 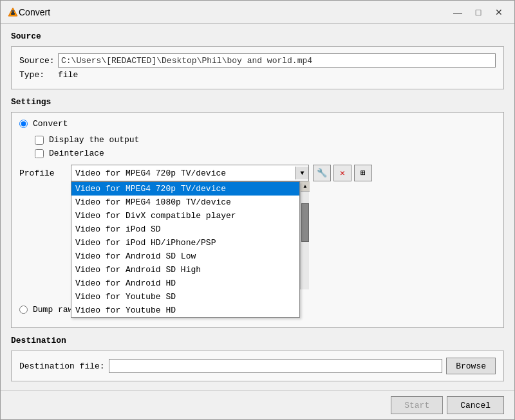 What do you see at coordinates (304, 235) in the screenshot?
I see `dropdown-scrollbar: ▲` at bounding box center [304, 235].